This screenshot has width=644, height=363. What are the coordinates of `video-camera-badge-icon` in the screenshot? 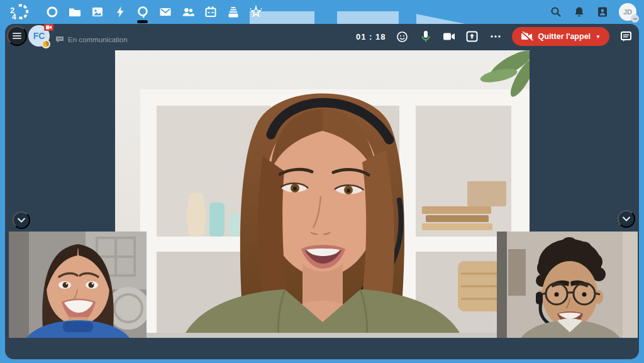 It's located at (49, 28).